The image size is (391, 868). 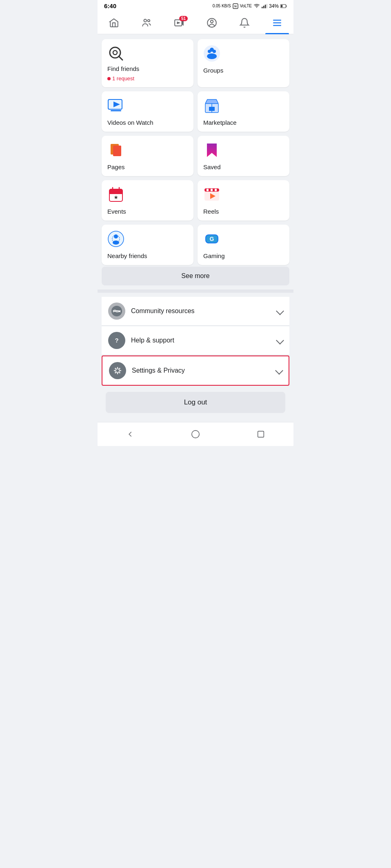 What do you see at coordinates (196, 23) in the screenshot?
I see `nav-bar: 51` at bounding box center [196, 23].